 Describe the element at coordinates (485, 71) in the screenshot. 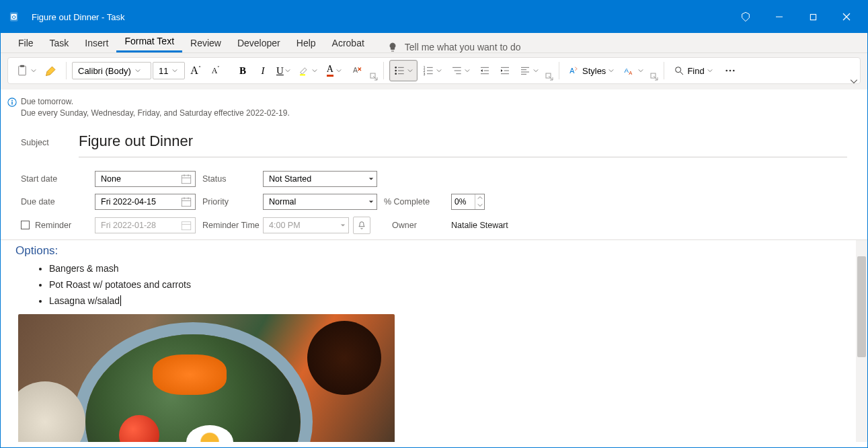

I see `decrease-indent-button` at that location.